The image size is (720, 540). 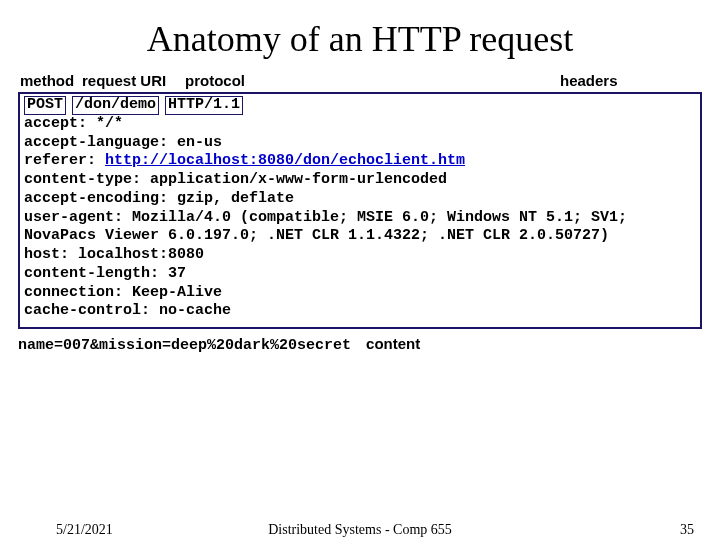 I want to click on header-accept: accept: */*, so click(x=360, y=124).